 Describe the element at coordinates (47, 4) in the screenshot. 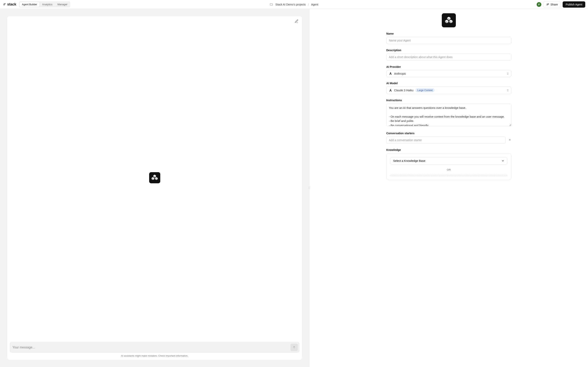

I see `tab-analytics: Analytics` at that location.